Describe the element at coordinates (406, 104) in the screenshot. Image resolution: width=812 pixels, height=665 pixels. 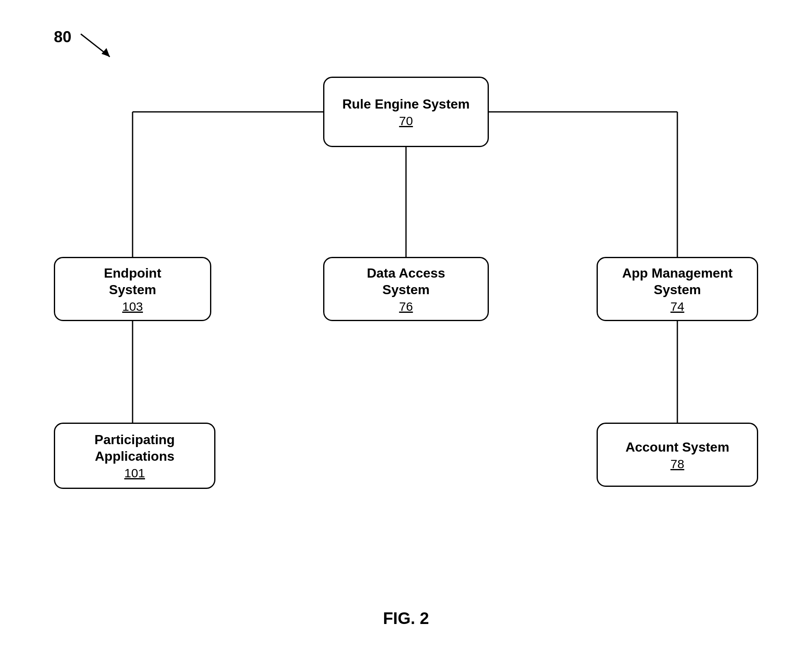
I see `rule-engine-title: Rule Engine System` at that location.